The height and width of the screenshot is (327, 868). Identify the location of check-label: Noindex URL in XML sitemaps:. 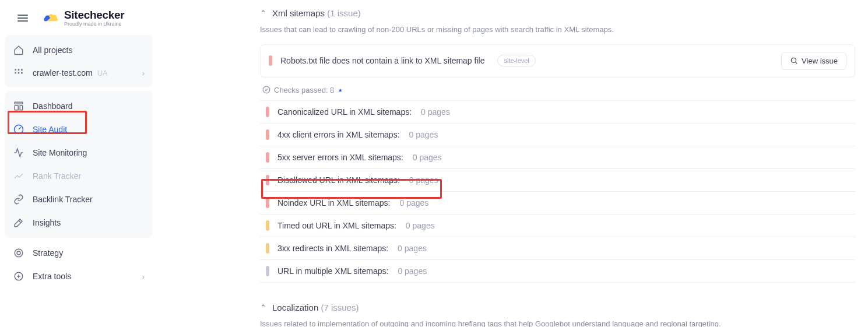
(333, 203).